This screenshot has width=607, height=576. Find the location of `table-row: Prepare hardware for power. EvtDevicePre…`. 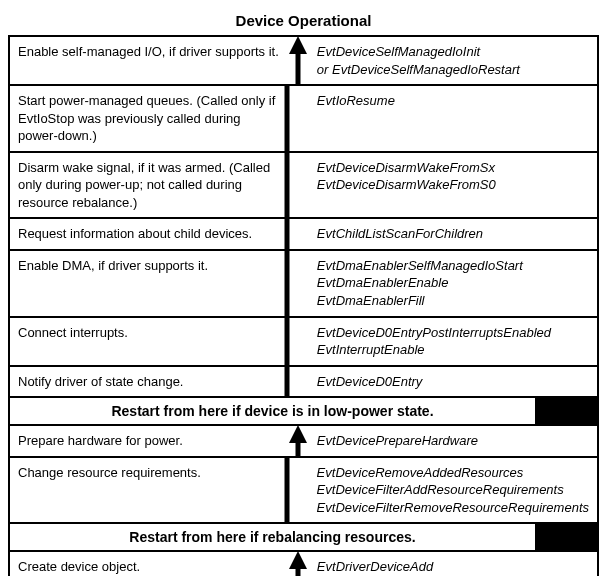

table-row: Prepare hardware for power. EvtDevicePre… is located at coordinates (304, 442).